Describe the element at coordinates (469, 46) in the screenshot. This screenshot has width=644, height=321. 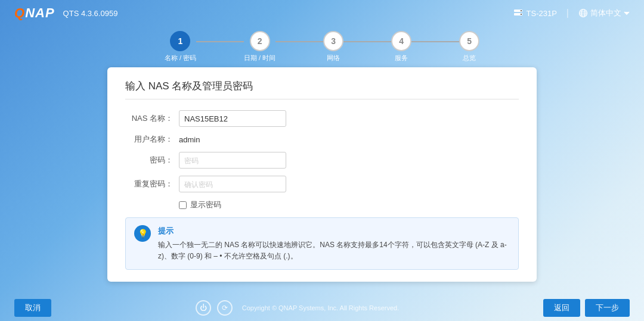
I see `step-5: 5 总览` at that location.